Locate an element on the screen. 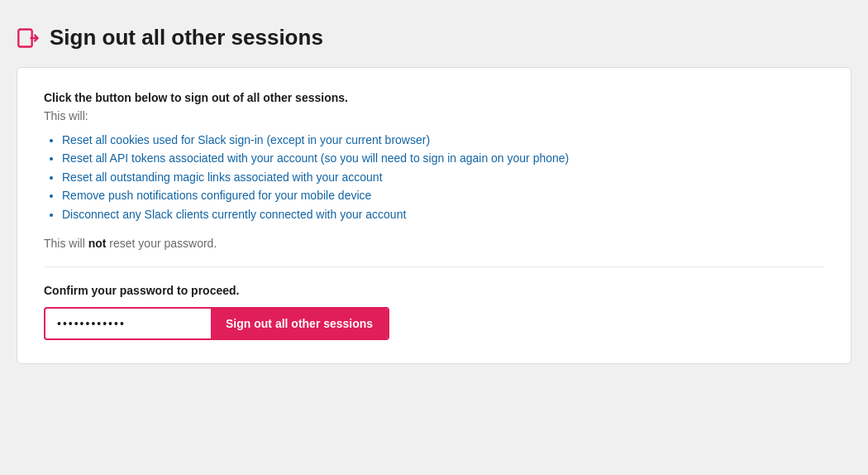  page-title: Sign out all other sessions is located at coordinates (187, 38).